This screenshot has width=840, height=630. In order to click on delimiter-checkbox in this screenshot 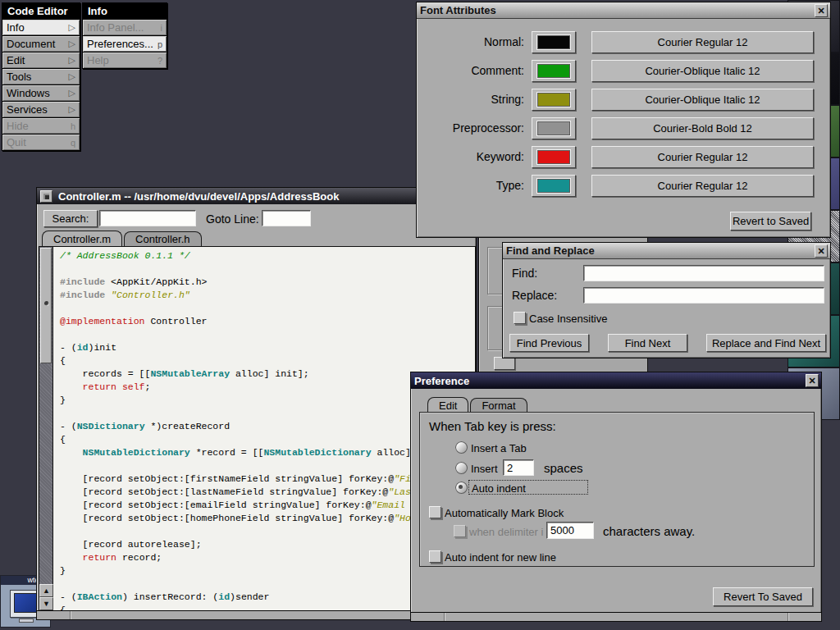, I will do `click(459, 532)`.